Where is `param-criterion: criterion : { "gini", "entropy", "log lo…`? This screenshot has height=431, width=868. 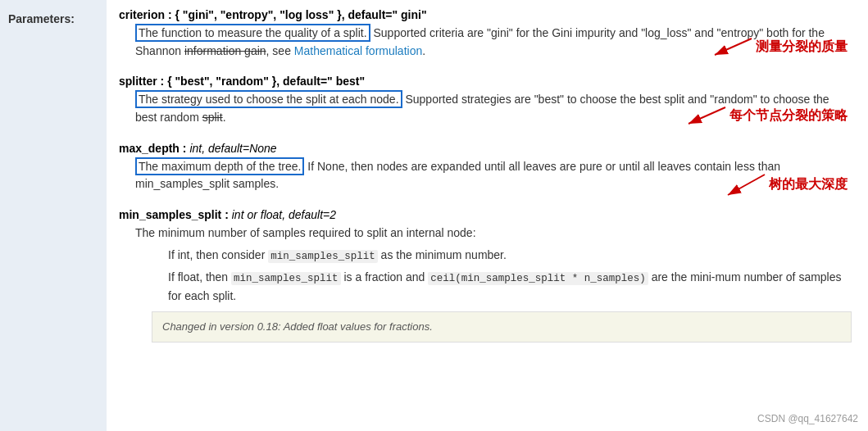
param-criterion: criterion : { "gini", "entropy", "log lo… is located at coordinates (485, 34).